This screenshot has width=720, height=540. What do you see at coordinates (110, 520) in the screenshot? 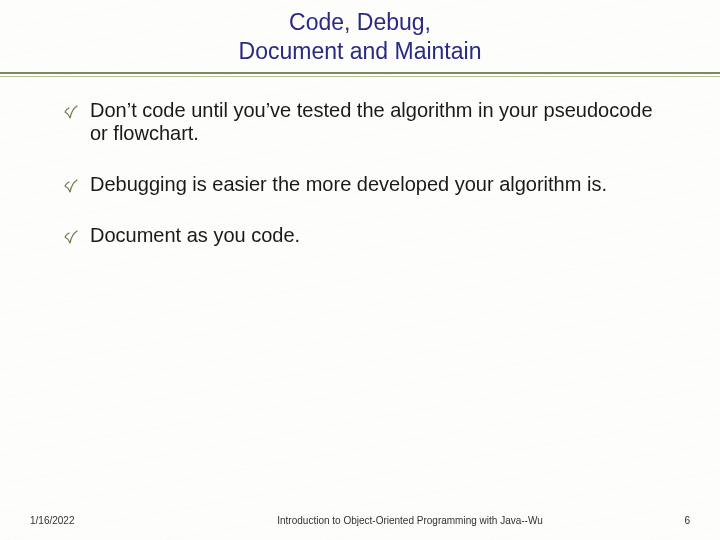
I see `footer-date: 1/16/2022` at bounding box center [110, 520].